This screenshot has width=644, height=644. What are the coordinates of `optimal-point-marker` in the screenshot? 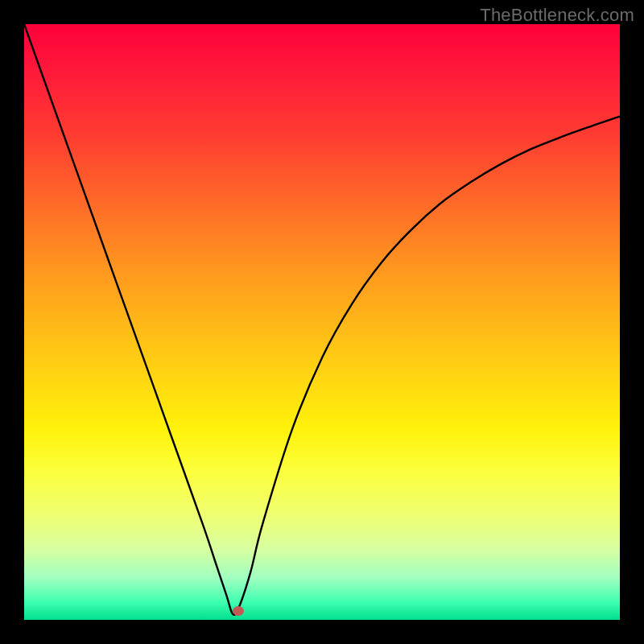 It's located at (238, 611).